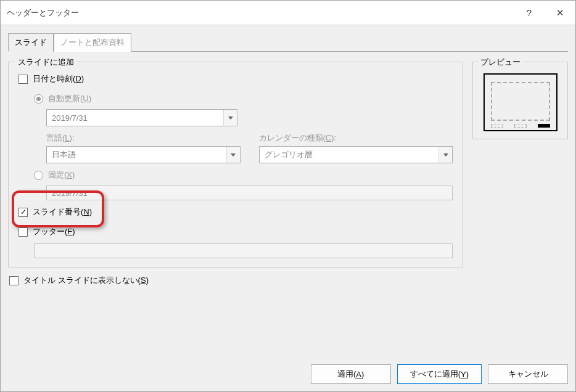 Image resolution: width=576 pixels, height=392 pixels. I want to click on date-format-dropdown: 2019/7/31, so click(142, 118).